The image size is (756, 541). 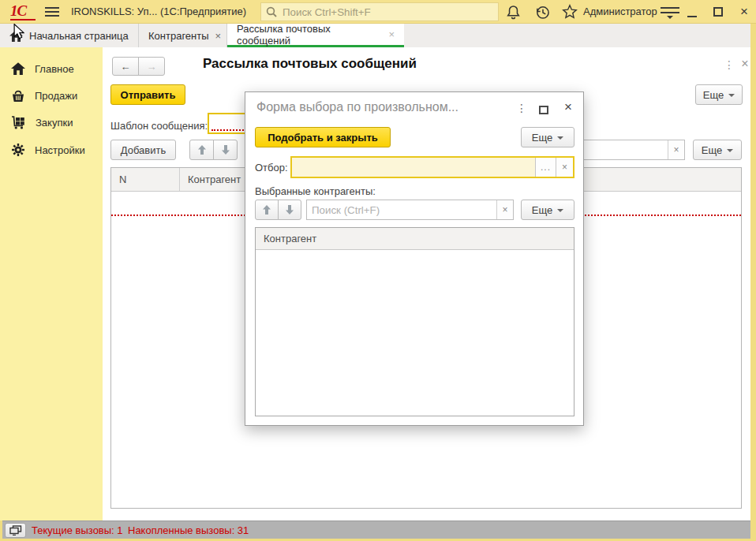 I want to click on column-header-n: N, so click(x=145, y=180).